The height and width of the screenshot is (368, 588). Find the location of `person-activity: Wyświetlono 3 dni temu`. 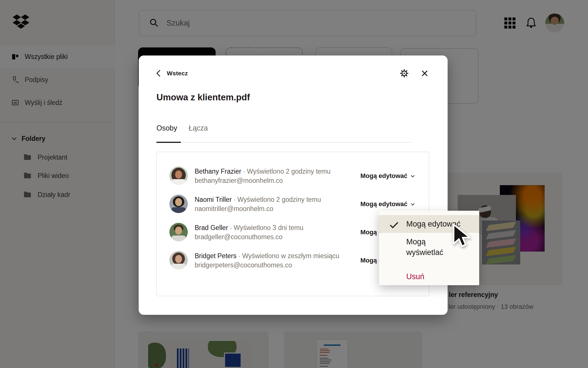

person-activity: Wyświetlono 3 dni temu is located at coordinates (269, 228).